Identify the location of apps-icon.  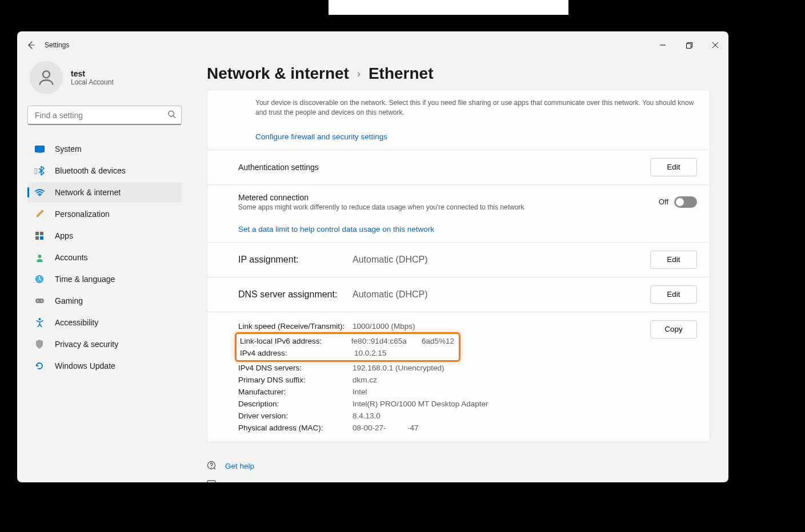
(39, 236).